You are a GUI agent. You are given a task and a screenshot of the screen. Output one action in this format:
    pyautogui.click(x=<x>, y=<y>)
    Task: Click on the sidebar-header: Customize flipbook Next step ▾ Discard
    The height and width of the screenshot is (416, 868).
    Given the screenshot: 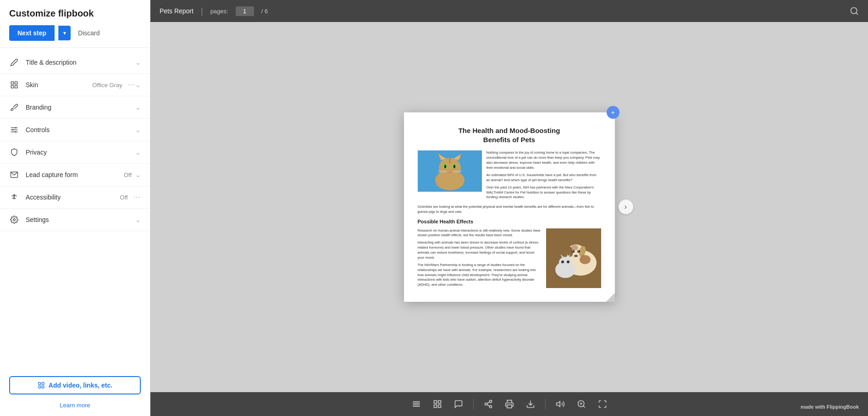 What is the action you would take?
    pyautogui.click(x=75, y=24)
    